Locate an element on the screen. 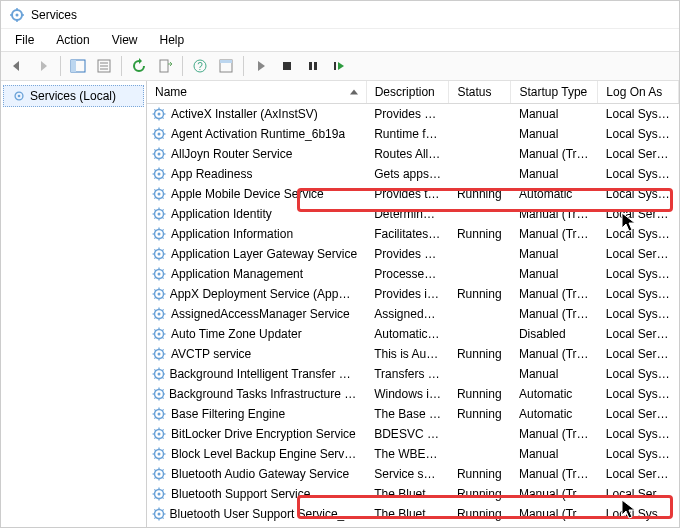  service-row: Background Tasks Infrastructure ServiceW… is located at coordinates (413, 394).